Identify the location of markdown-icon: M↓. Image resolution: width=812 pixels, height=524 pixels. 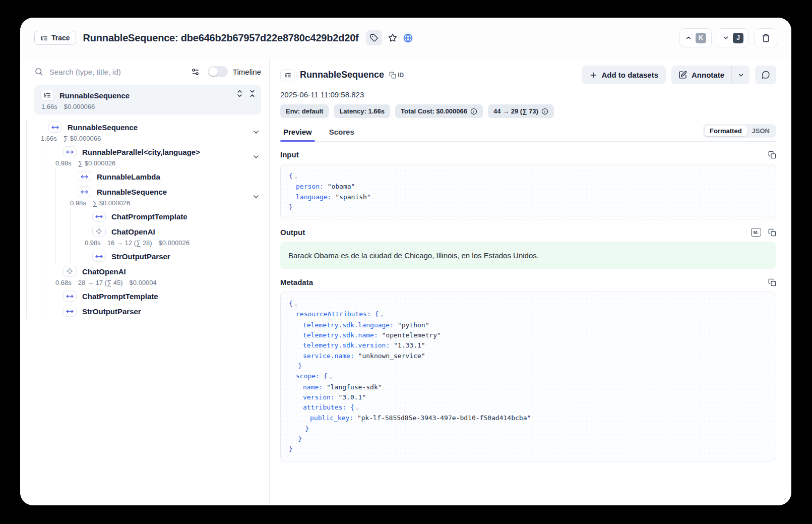
(756, 232).